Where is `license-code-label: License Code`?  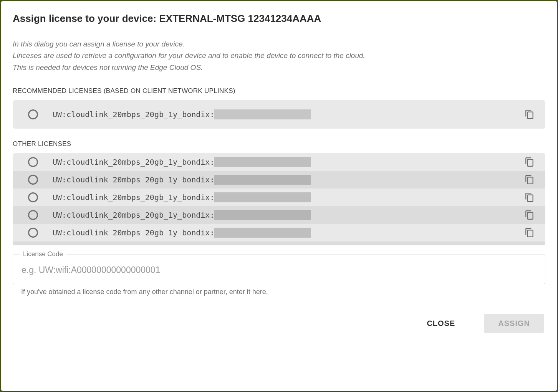 license-code-label: License Code is located at coordinates (43, 254).